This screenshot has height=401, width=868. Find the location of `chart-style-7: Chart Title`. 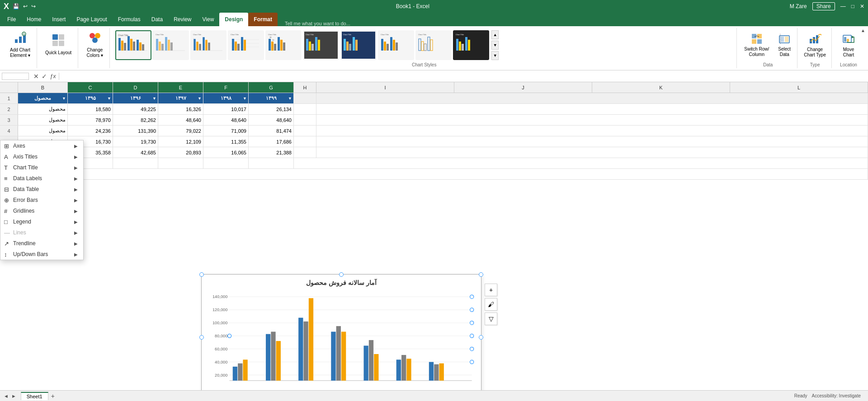

chart-style-7: Chart Title is located at coordinates (359, 45).